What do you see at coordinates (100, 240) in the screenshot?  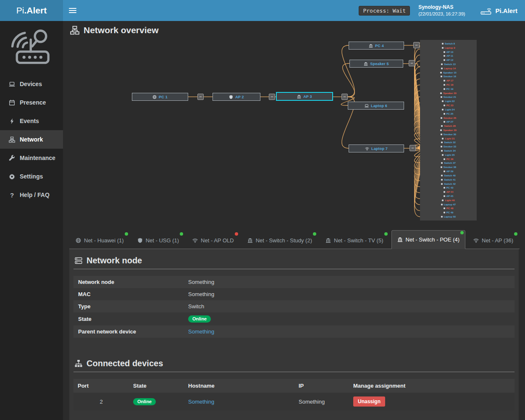 I see `tab-net-huawei-1: Net - Huawei (1)` at bounding box center [100, 240].